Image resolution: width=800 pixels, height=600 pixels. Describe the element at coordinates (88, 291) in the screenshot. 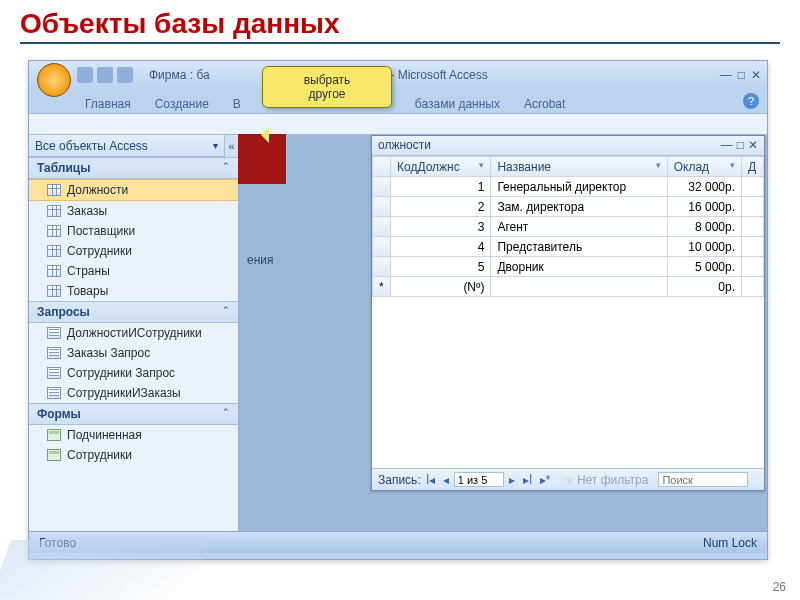

I see `nav-item-label: Товары` at that location.